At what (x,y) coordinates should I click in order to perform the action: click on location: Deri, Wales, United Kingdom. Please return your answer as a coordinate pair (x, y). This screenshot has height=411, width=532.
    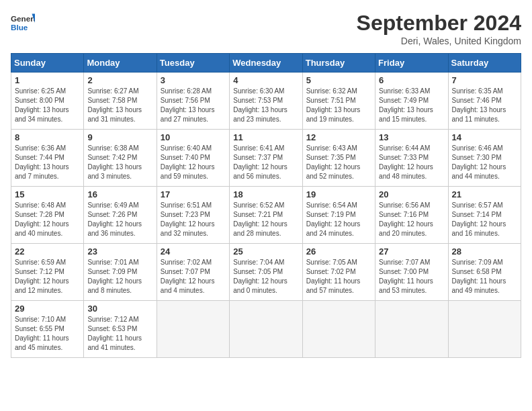
    Looking at the image, I should click on (439, 41).